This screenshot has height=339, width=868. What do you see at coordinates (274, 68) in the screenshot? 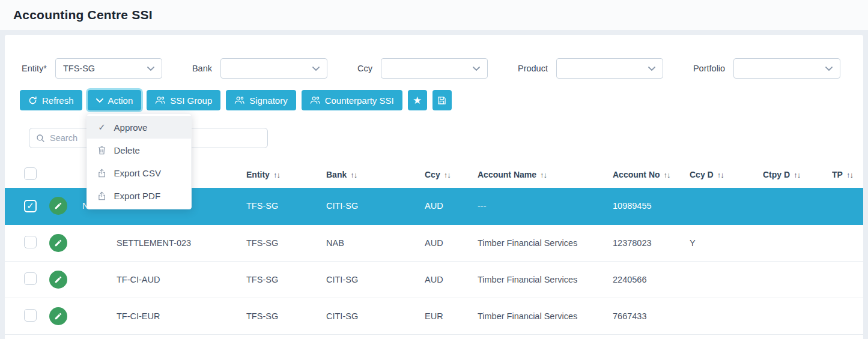
I see `bank-select` at bounding box center [274, 68].